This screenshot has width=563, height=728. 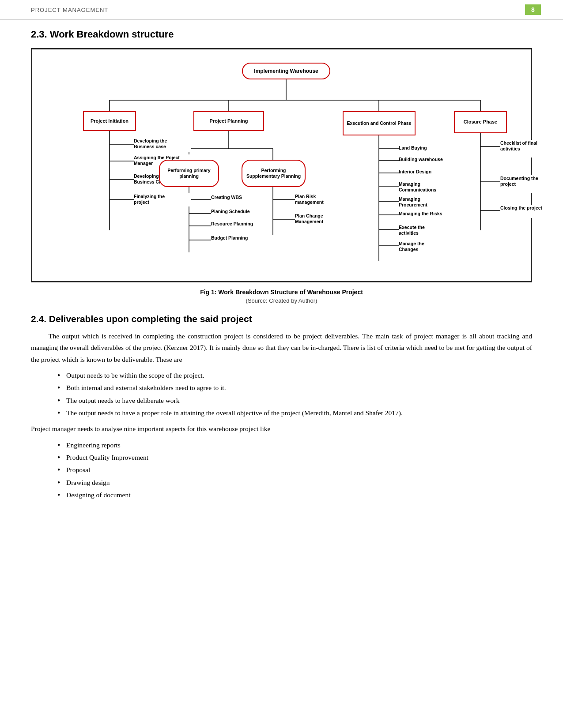 What do you see at coordinates (235, 214) in the screenshot?
I see `ppp-leaf-2: Planing Schedule` at bounding box center [235, 214].